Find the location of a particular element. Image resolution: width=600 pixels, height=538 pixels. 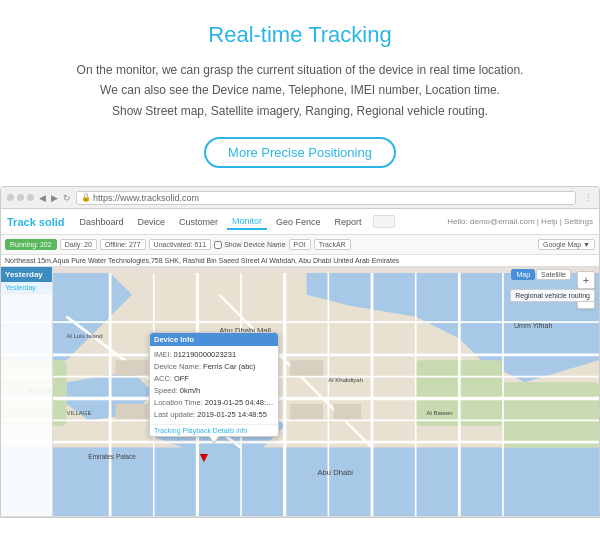

lock-icon: 🔒 is located at coordinates (86, 198).